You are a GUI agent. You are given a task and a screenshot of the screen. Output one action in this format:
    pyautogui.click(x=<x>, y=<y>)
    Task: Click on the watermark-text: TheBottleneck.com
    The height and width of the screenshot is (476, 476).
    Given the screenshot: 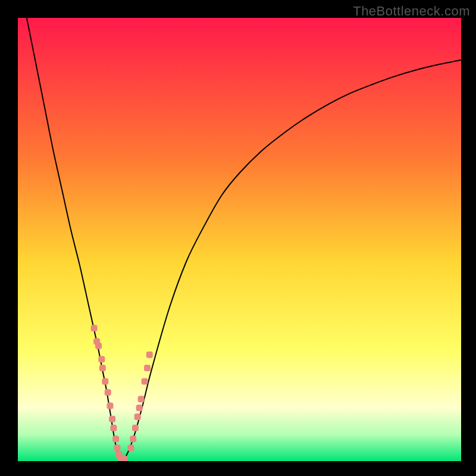 What is the action you would take?
    pyautogui.click(x=412, y=11)
    